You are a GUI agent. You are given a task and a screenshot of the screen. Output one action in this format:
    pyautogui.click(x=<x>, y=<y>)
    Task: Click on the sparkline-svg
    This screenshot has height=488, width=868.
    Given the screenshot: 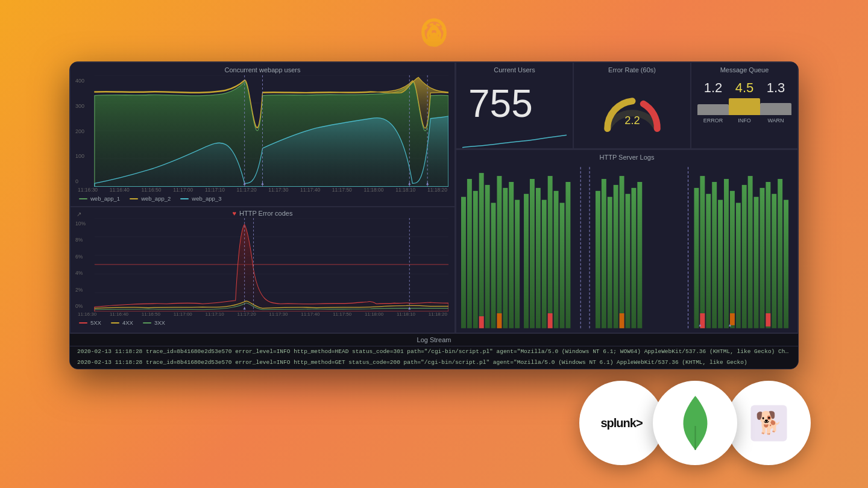 What is the action you would take?
    pyautogui.click(x=515, y=136)
    